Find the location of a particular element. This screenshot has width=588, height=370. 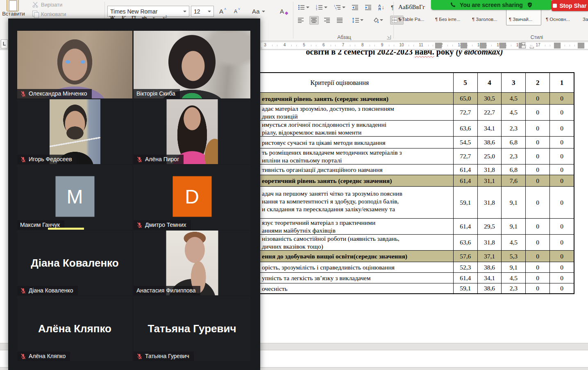

stop-sharing-label: Stop Shar is located at coordinates (573, 6).